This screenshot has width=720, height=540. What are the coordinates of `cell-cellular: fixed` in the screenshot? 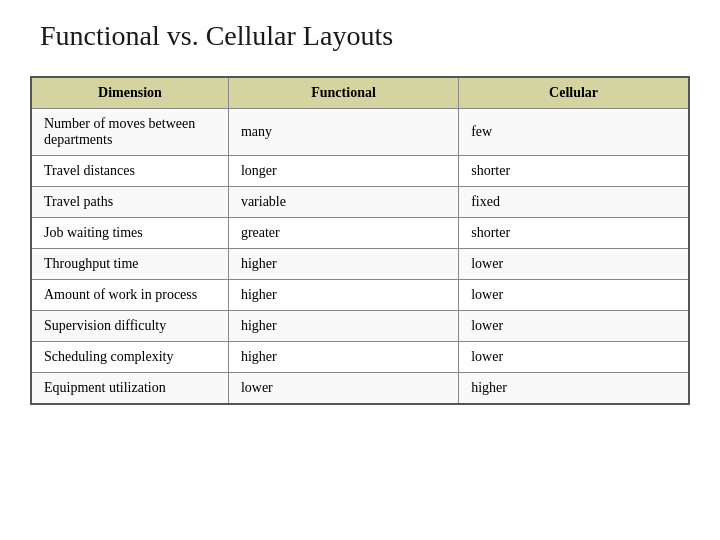 It's located at (574, 202).